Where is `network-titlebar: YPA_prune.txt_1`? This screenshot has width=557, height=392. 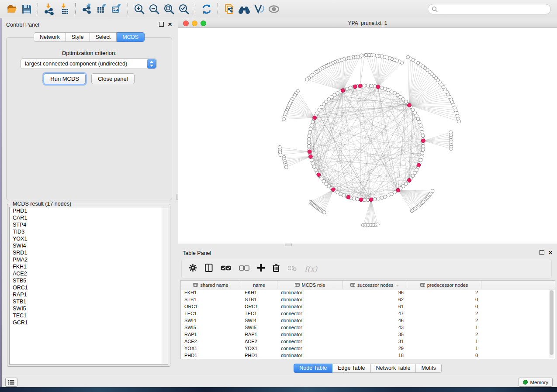
network-titlebar: YPA_prune.txt_1 is located at coordinates (368, 23).